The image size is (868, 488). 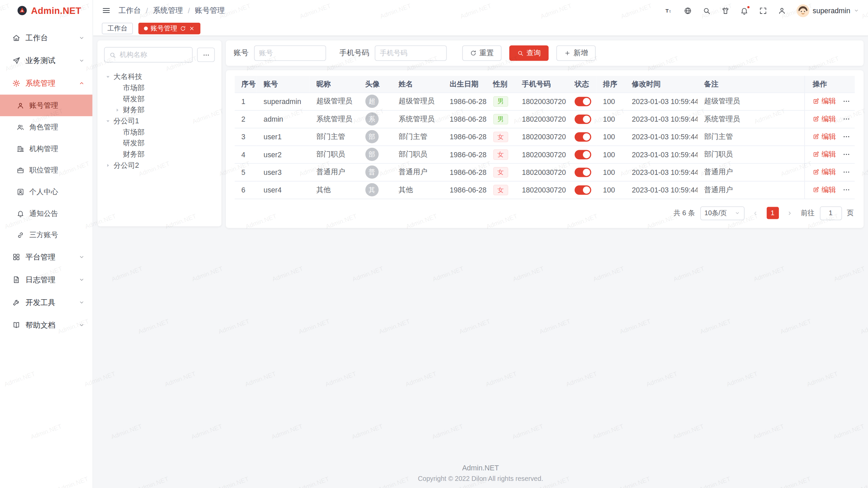 I want to click on tree-node-daming-tech: 大名科技, so click(x=159, y=77).